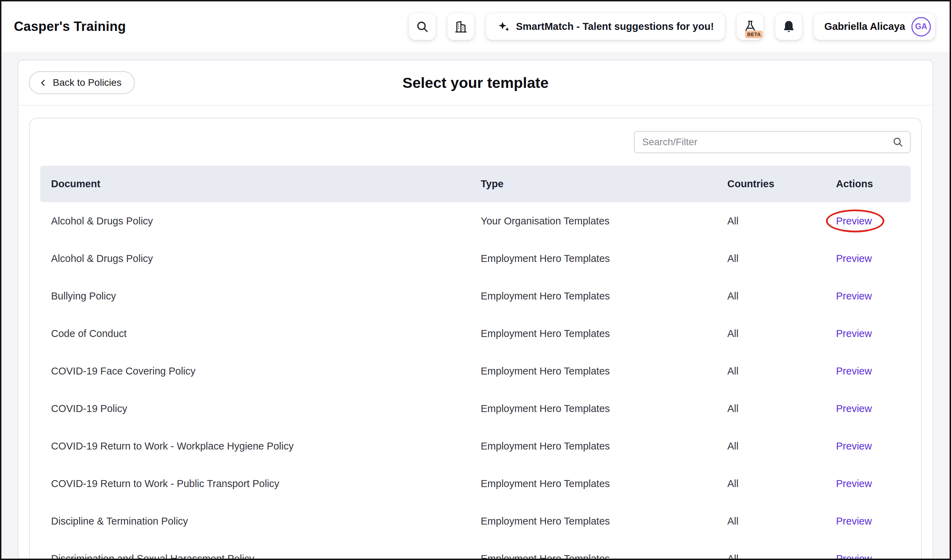 The image size is (951, 560). I want to click on header-actions: SmartMatch - Talent suggestions for you!…, so click(672, 26).